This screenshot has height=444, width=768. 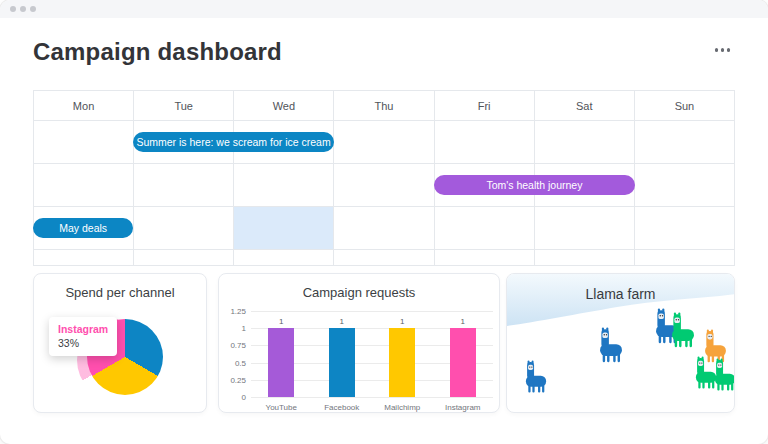 I want to click on calendar-day-header: Sat, so click(x=584, y=106).